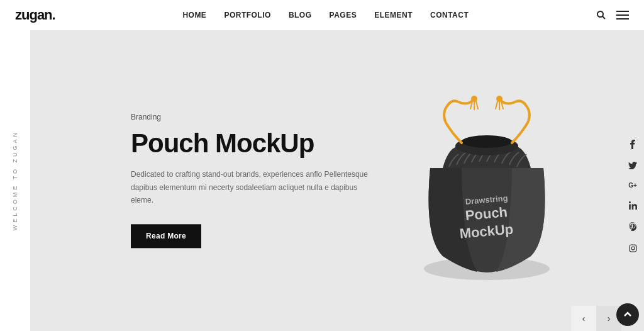 The width and height of the screenshot is (644, 331). Describe the element at coordinates (15, 181) in the screenshot. I see `vertical-welcome-text: WELCOME TO ZUGAN` at that location.